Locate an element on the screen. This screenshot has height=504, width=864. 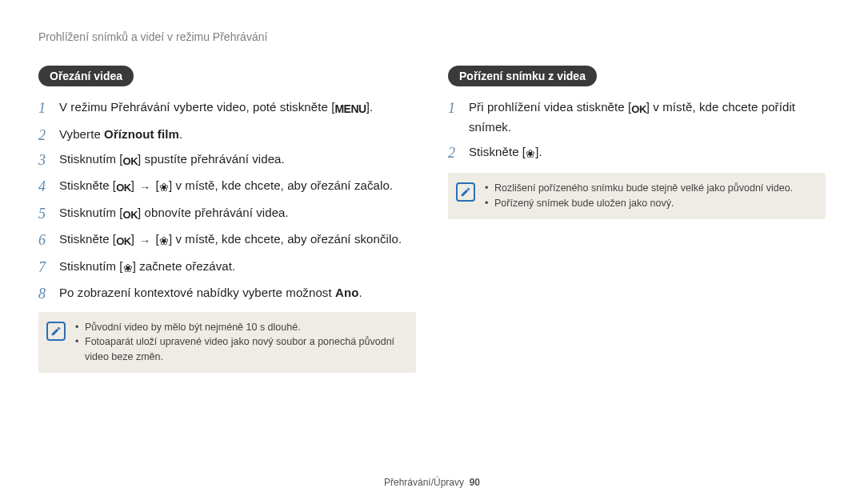
step-number: 4 is located at coordinates (42, 187).